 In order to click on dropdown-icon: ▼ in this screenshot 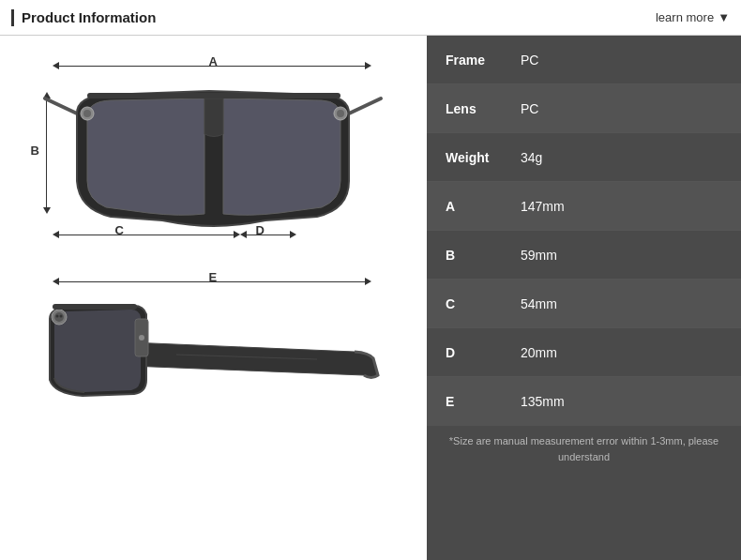, I will do `click(724, 17)`.